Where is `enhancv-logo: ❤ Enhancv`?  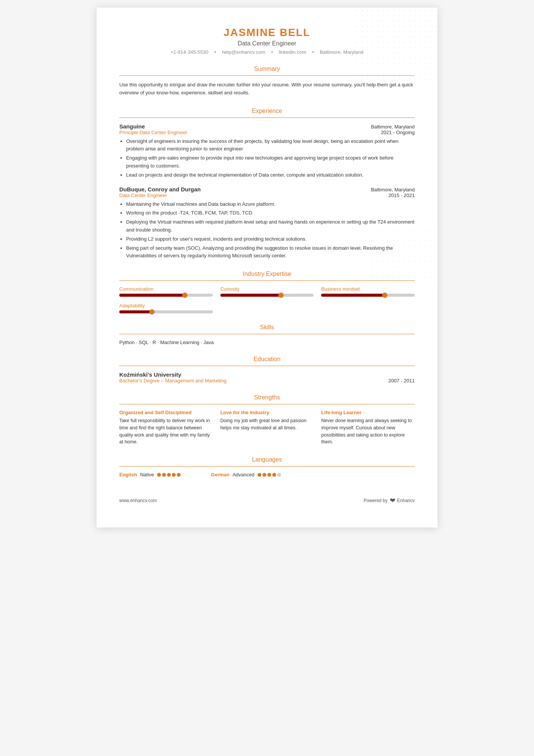
enhancv-logo: ❤ Enhancv is located at coordinates (402, 501).